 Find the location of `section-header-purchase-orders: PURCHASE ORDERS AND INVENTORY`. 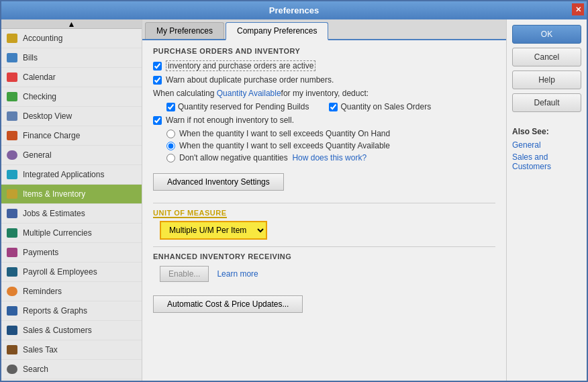

section-header-purchase-orders: PURCHASE ORDERS AND INVENTORY is located at coordinates (324, 51).